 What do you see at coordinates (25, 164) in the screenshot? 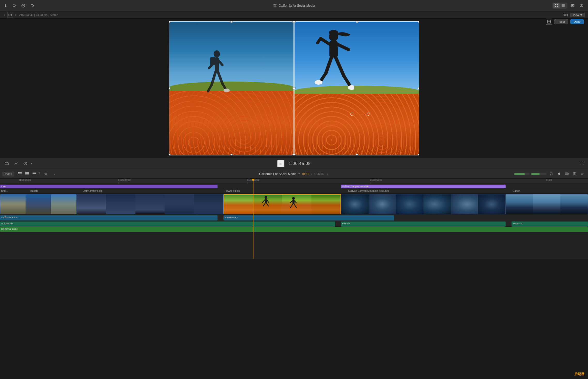
I see `speed-btn` at bounding box center [25, 164].